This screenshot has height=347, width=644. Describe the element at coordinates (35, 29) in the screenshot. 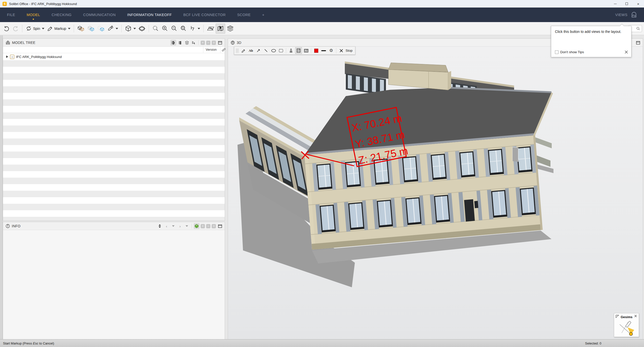

I see `spin-tool-button: Spin` at that location.